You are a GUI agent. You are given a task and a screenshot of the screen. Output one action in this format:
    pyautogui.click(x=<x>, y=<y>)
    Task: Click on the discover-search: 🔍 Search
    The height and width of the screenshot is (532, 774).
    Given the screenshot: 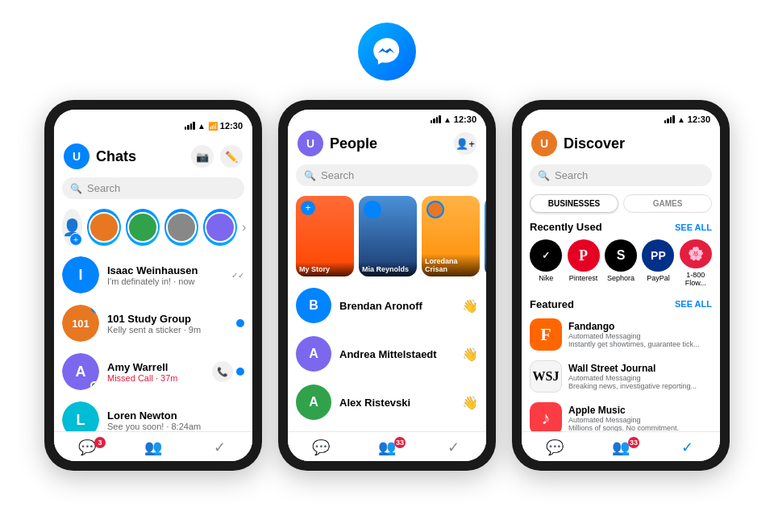 What is the action you would take?
    pyautogui.click(x=621, y=176)
    